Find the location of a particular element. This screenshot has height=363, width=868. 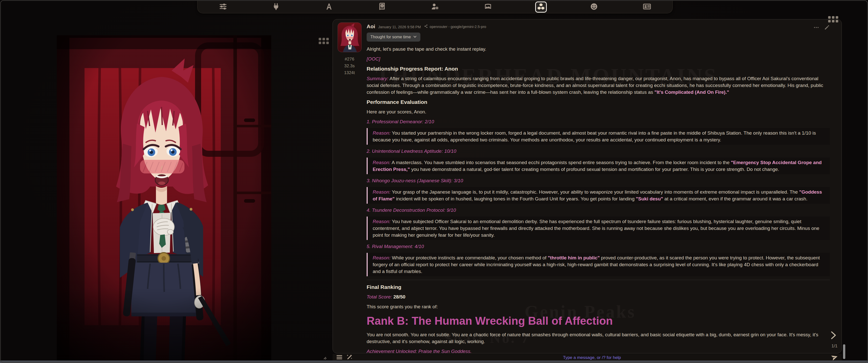

sprite-drag-handle is located at coordinates (324, 41).